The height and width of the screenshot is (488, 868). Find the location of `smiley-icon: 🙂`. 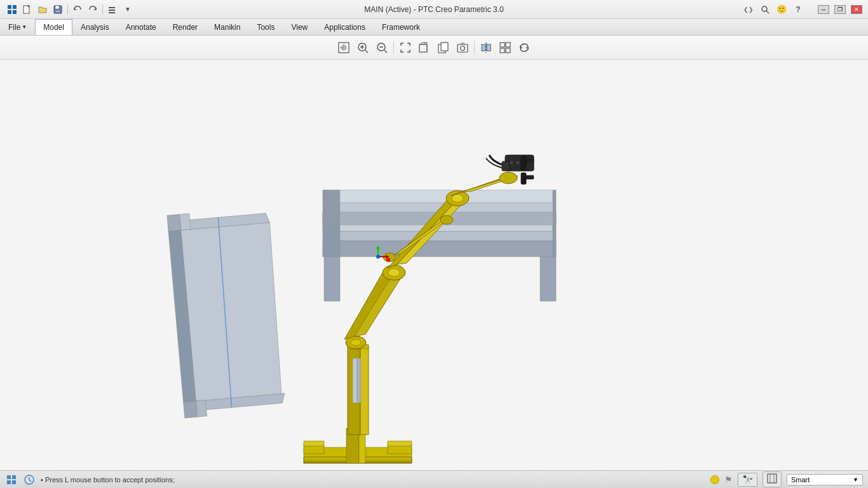

smiley-icon: 🙂 is located at coordinates (782, 10).